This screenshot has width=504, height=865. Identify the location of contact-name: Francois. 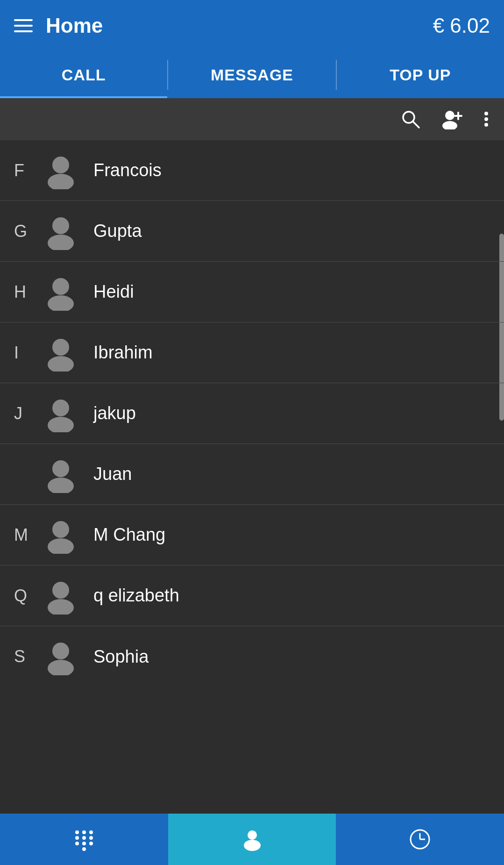
(128, 170).